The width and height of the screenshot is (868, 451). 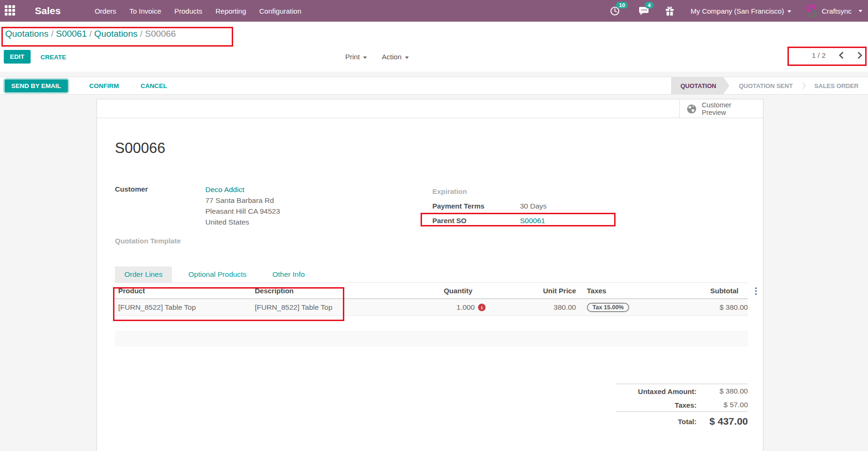 What do you see at coordinates (682, 407) in the screenshot?
I see `totals-block: Untaxed Amount: $ 380.00 Taxes: $ 57.00 …` at bounding box center [682, 407].